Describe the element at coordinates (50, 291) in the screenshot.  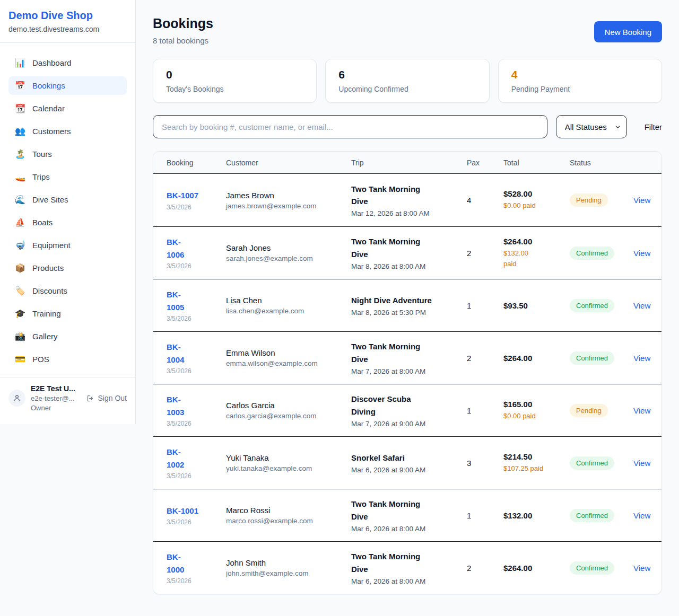
I see `sidebar-nav-label: Discounts` at that location.